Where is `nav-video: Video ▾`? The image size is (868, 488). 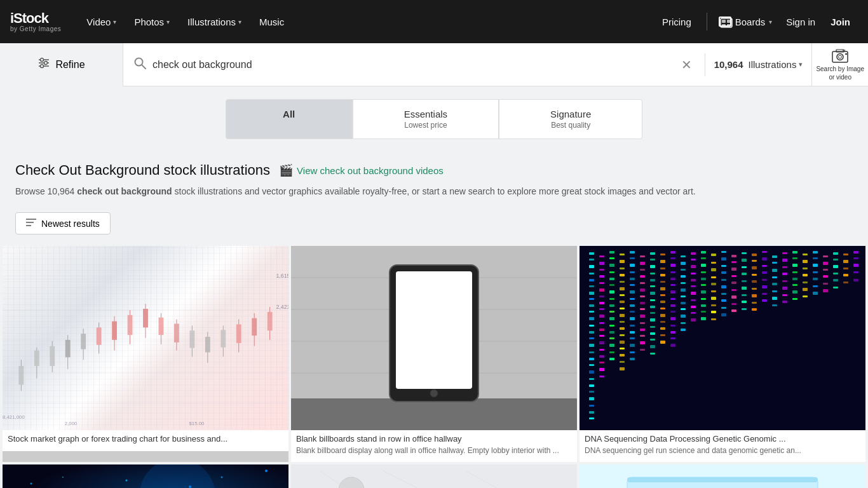 nav-video: Video ▾ is located at coordinates (102, 22).